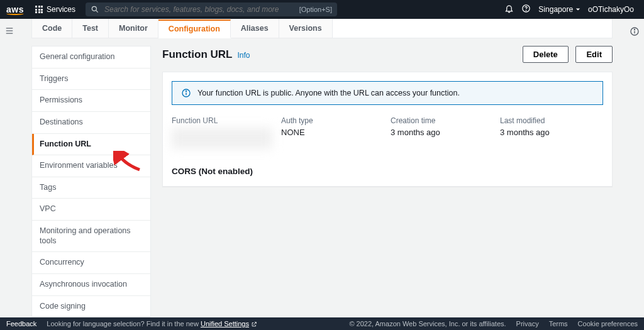 The image size is (644, 330). Describe the element at coordinates (91, 145) in the screenshot. I see `sidebar-item-function-url: Function URL` at that location.